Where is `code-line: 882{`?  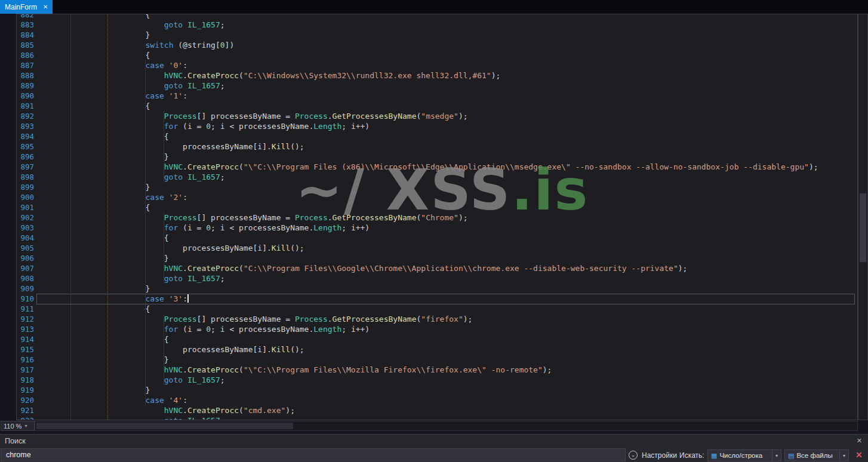
code-line: 882{ is located at coordinates (437, 17).